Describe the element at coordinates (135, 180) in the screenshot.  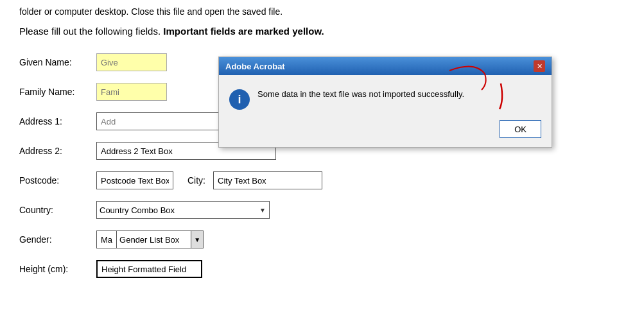
I see `postcode-input` at that location.